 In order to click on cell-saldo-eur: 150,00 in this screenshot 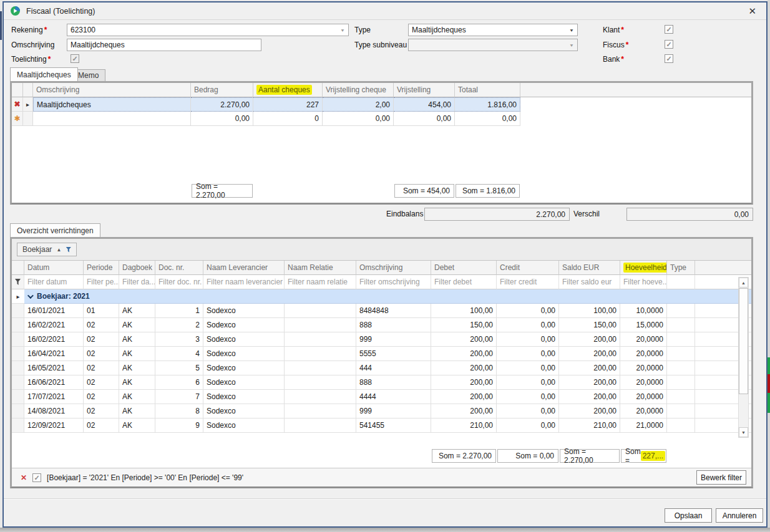, I will do `click(590, 326)`.